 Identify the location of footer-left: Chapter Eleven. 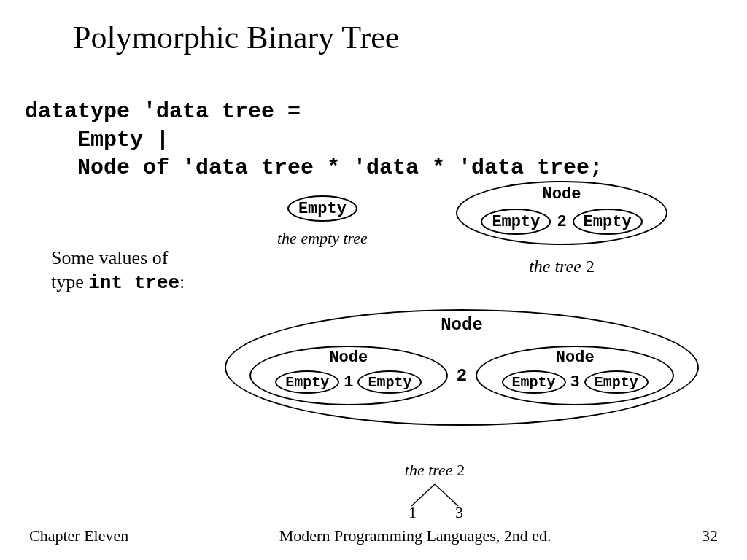
(79, 536).